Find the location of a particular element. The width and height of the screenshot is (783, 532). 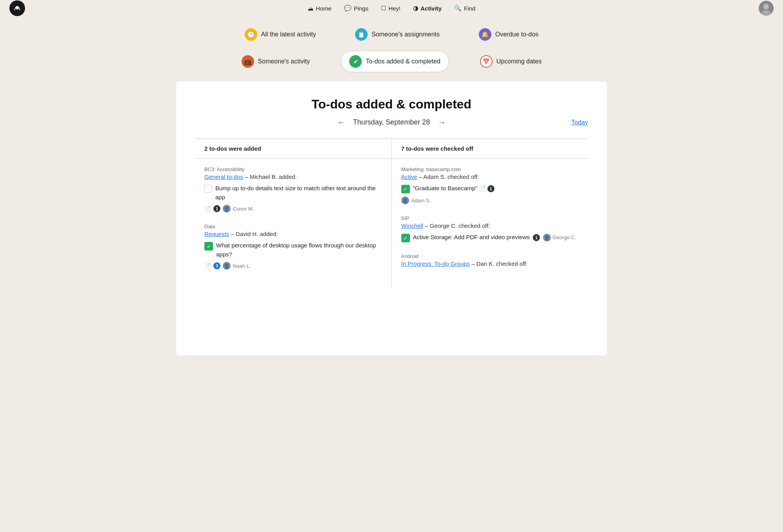

filter-latest-activity: 🕐 All the latest activity is located at coordinates (280, 34).